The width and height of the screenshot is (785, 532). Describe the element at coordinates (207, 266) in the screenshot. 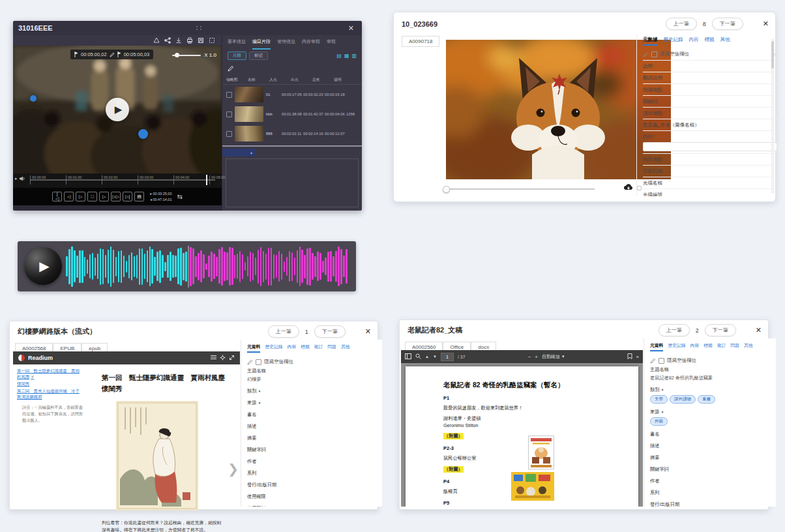

I see `waveform` at that location.